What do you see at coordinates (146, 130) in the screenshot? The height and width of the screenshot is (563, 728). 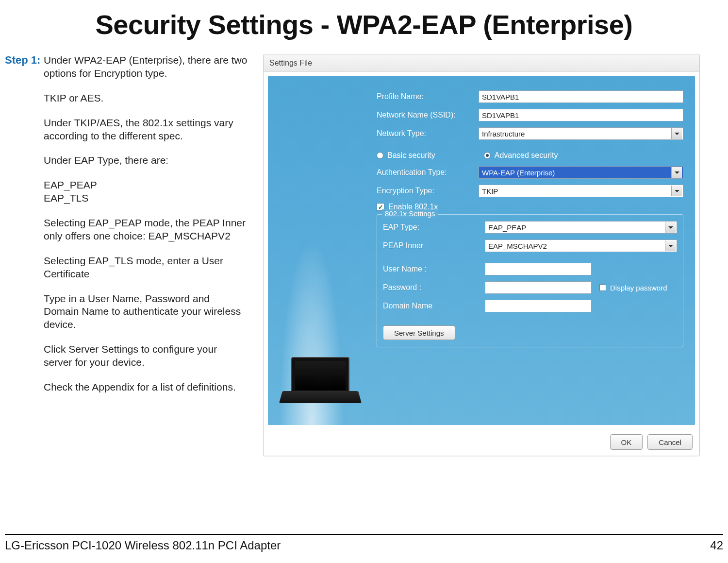 I see `step-p3: Under TKIP/AES, the 802.1x settings vary…` at bounding box center [146, 130].